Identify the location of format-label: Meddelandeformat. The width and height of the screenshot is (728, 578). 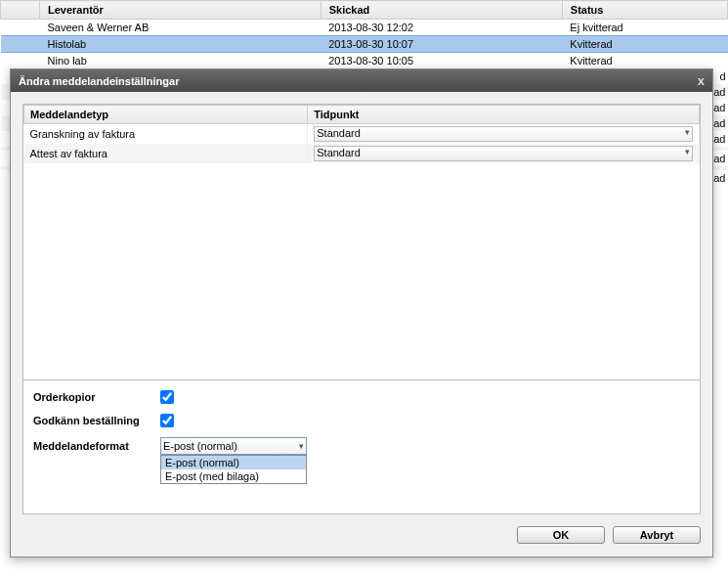
(97, 446).